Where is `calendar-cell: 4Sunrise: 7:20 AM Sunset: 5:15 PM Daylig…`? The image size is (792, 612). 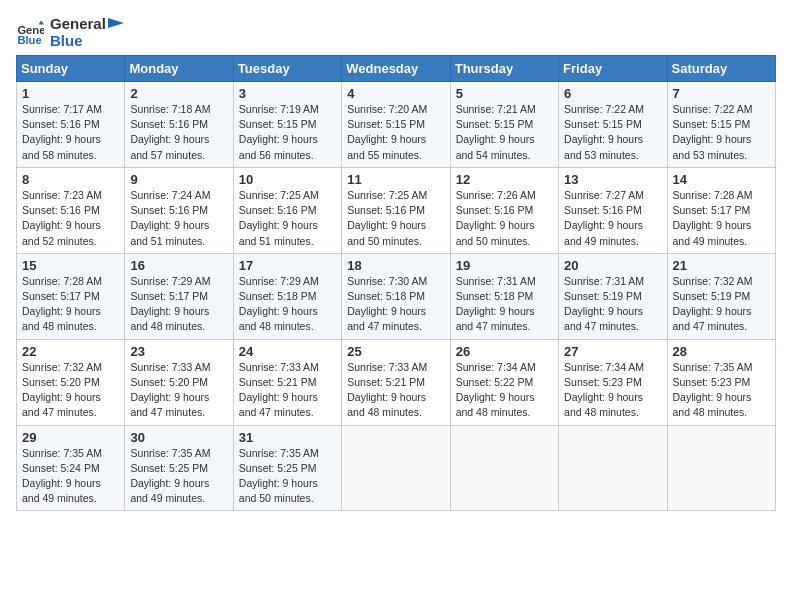
calendar-cell: 4Sunrise: 7:20 AM Sunset: 5:15 PM Daylig… is located at coordinates (396, 125).